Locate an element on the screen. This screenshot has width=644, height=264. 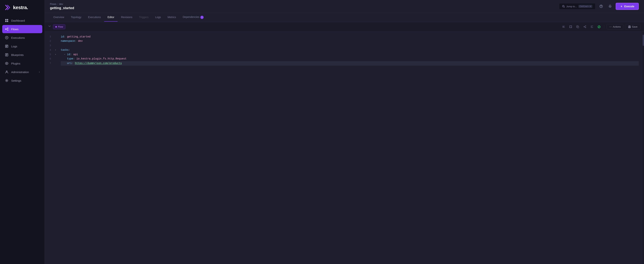
flows-icon is located at coordinates (6, 29).